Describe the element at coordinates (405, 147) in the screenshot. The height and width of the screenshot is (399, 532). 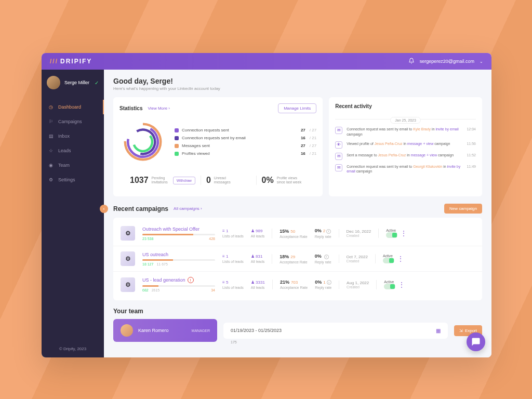
I see `activity-card: Recent activity Jan 25, 2023 ✉Connection…` at that location.